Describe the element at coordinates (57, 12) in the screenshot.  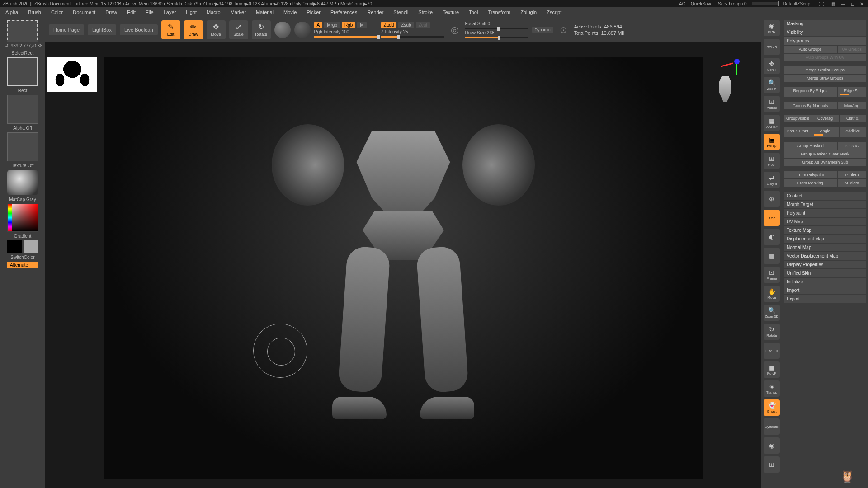
I see `menu-color: Color` at that location.